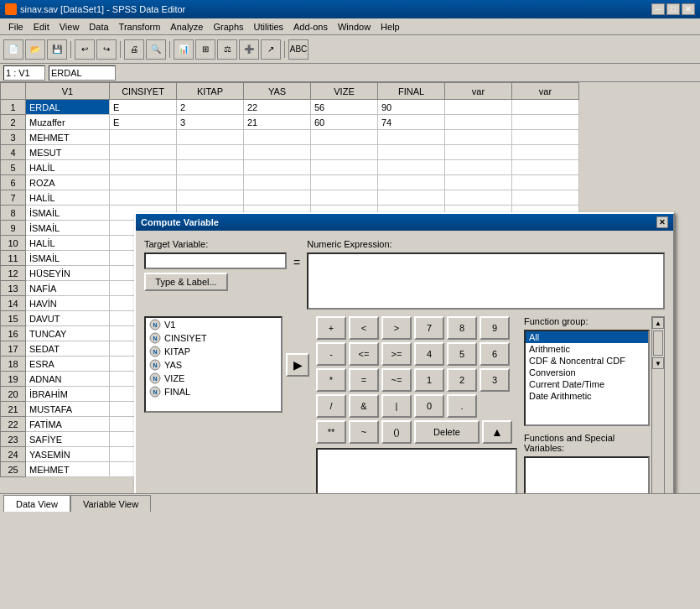 The image size is (700, 609). I want to click on cell-v1: SAFİYE, so click(68, 440).